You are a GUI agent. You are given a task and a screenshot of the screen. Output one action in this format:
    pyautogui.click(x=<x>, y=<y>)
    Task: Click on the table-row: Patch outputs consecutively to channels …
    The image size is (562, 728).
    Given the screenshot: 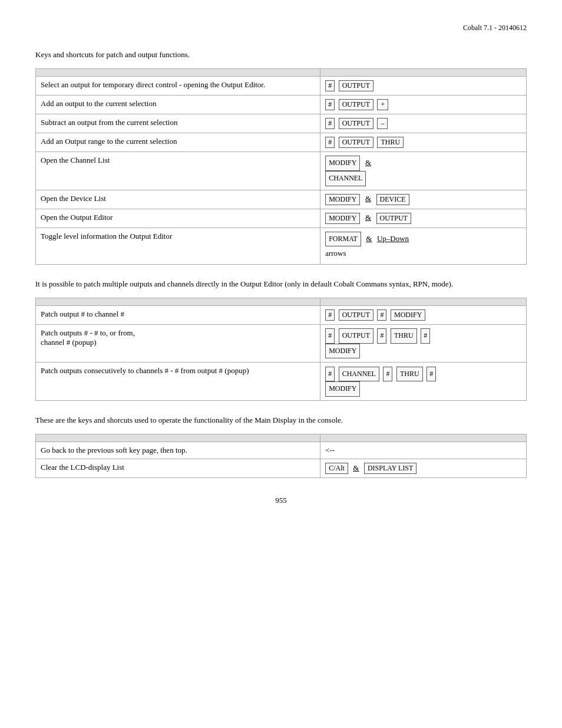 What is the action you would take?
    pyautogui.click(x=282, y=382)
    